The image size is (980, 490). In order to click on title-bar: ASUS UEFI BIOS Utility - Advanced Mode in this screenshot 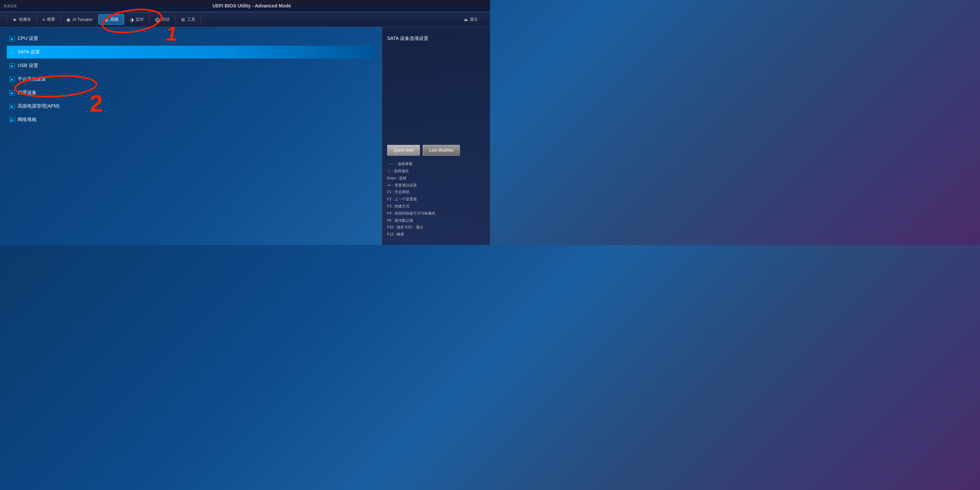, I will do `click(245, 6)`.